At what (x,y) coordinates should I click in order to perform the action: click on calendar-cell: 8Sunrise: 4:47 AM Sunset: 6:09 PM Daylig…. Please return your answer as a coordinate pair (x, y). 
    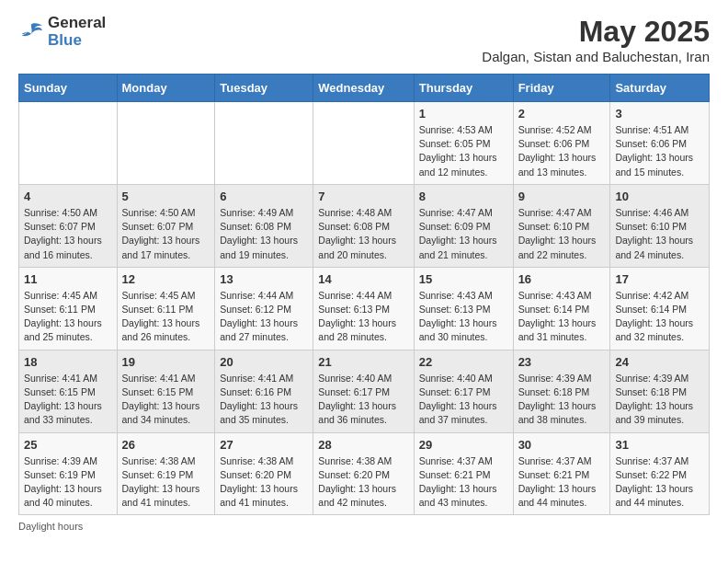
    Looking at the image, I should click on (463, 225).